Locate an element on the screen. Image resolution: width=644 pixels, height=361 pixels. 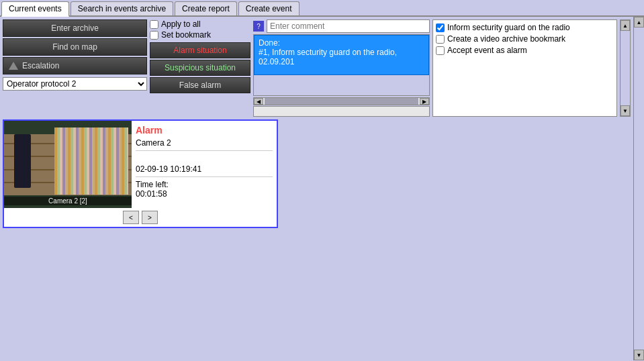
right-checkbox-1-input is located at coordinates (441, 39).